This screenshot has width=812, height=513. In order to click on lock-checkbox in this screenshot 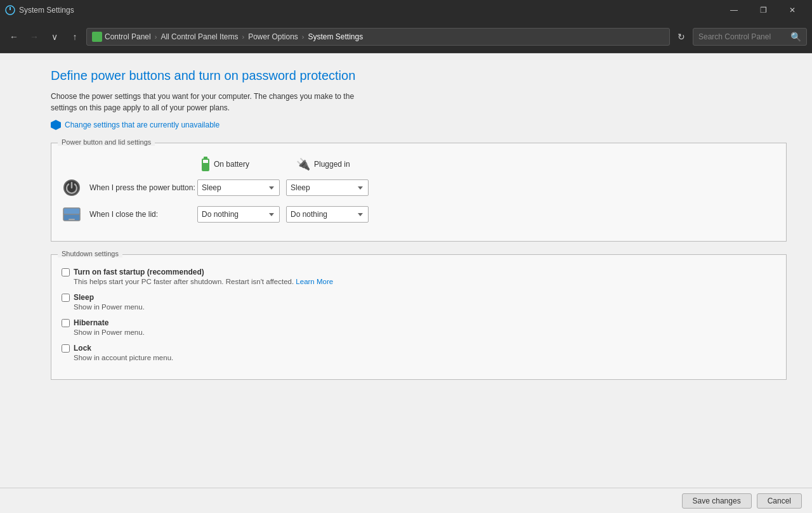, I will do `click(66, 349)`.